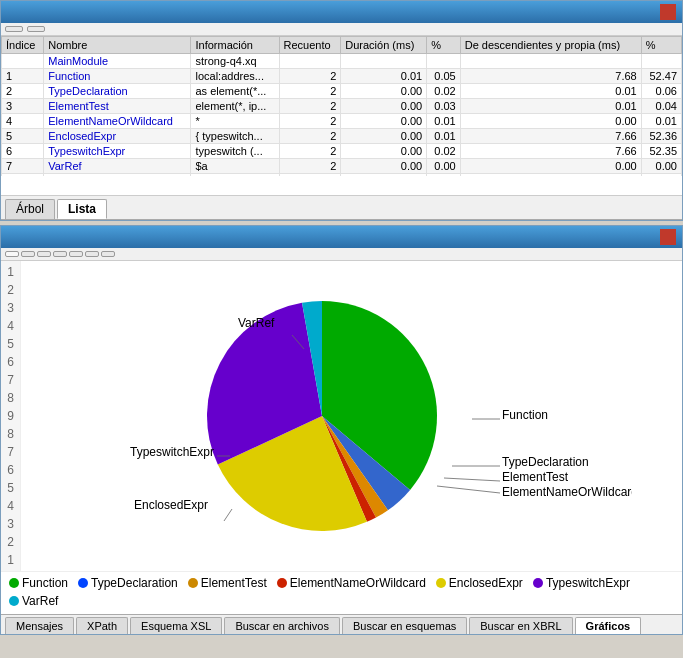 This screenshot has width=683, height=658. I want to click on cell-desc: 7.66, so click(550, 152).